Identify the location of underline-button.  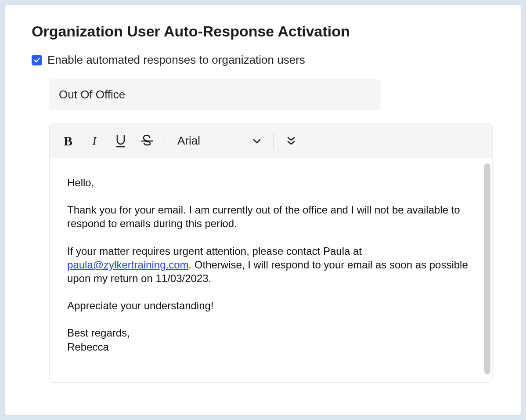
(121, 141).